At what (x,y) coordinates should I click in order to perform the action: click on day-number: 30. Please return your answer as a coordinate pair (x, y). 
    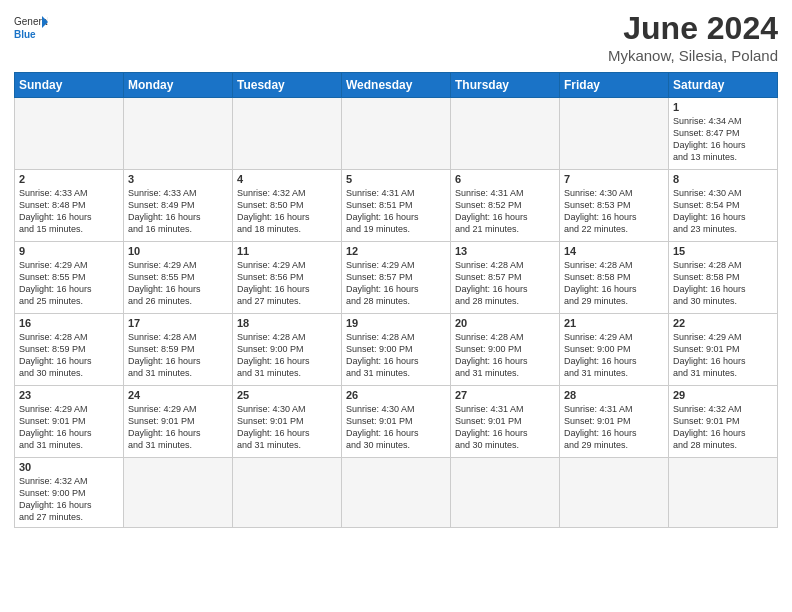
    Looking at the image, I should click on (69, 467).